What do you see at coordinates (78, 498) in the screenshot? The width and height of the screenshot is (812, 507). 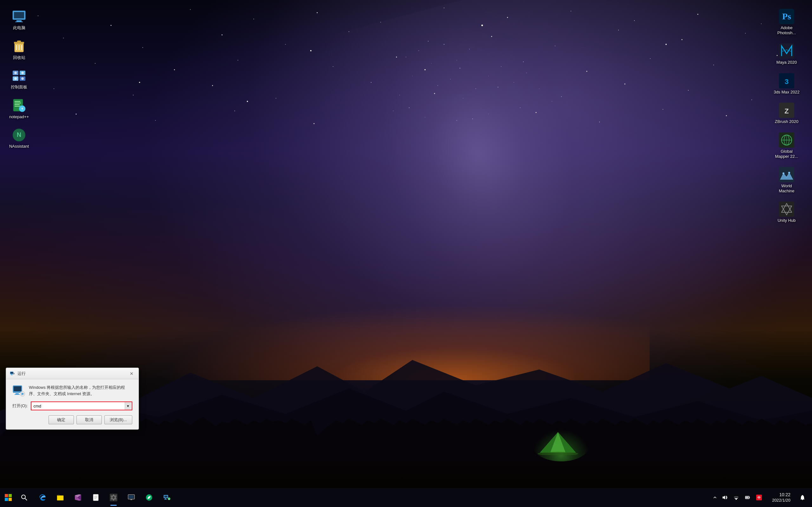 I see `visual-studio-icon` at bounding box center [78, 498].